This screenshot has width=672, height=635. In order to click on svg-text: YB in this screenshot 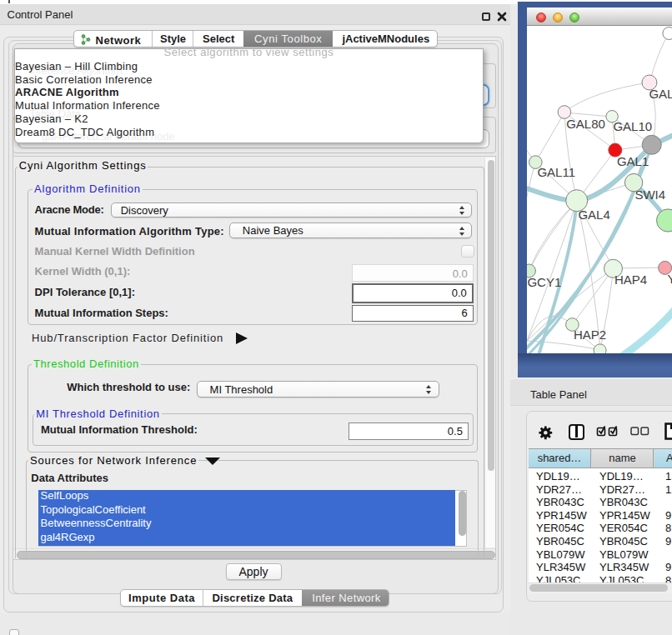, I will do `click(669, 278)`.